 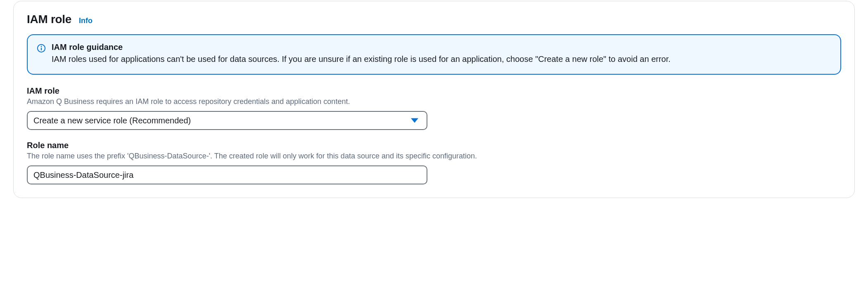 I want to click on role-name-label: Role name, so click(x=434, y=145).